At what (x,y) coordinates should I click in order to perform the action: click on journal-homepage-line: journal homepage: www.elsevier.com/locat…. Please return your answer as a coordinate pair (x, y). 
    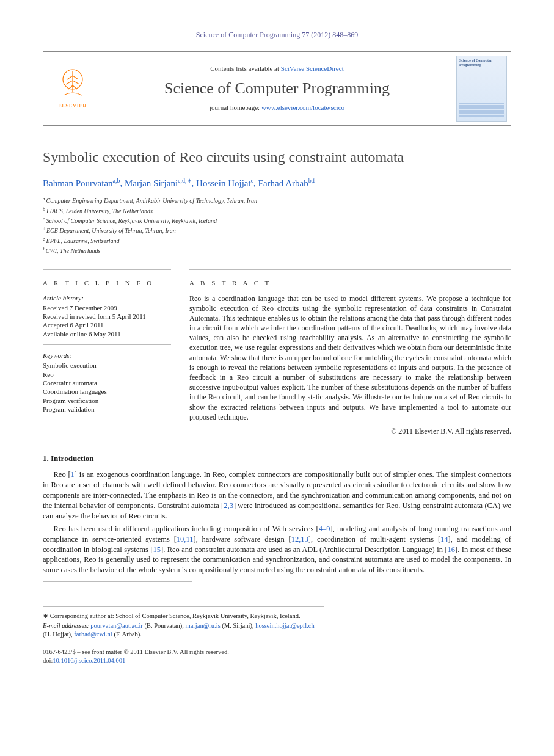
    Looking at the image, I should click on (277, 107).